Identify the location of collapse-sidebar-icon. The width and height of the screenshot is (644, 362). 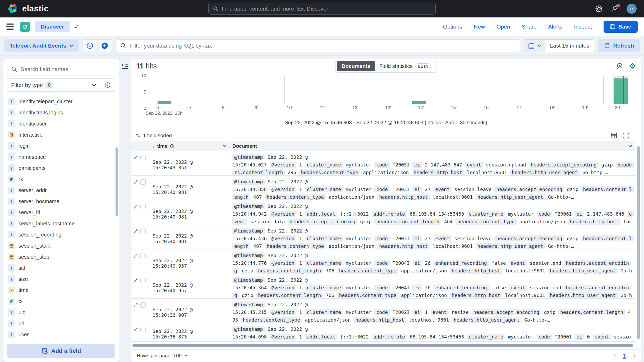
(125, 212).